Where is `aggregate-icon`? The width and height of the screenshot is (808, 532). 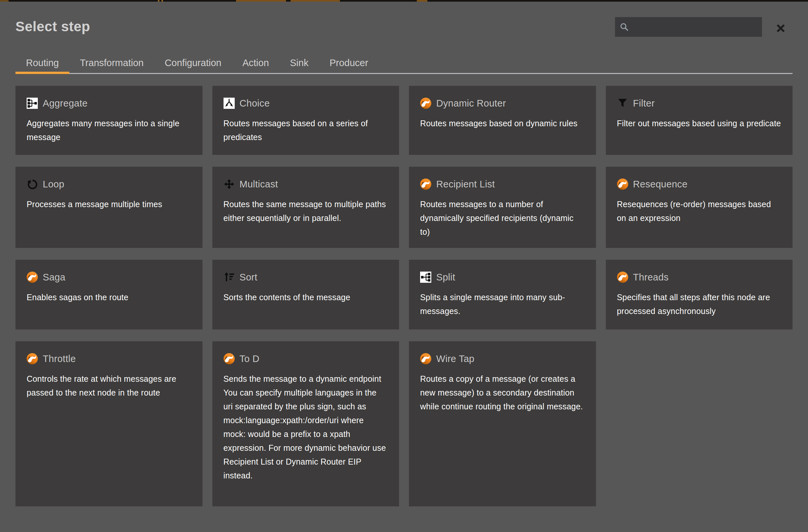
aggregate-icon is located at coordinates (32, 103).